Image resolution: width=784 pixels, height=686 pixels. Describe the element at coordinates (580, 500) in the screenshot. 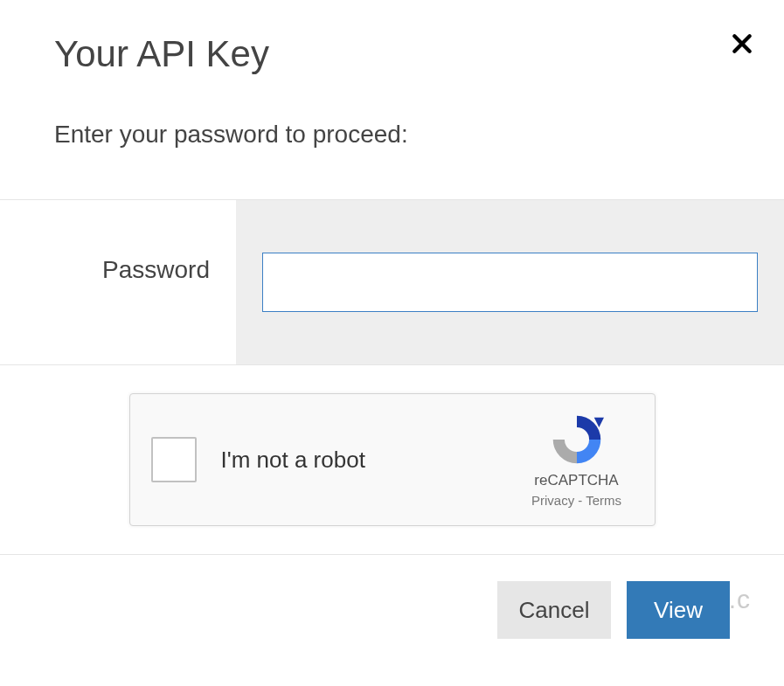

I see `recaptcha-links-sep: -` at that location.